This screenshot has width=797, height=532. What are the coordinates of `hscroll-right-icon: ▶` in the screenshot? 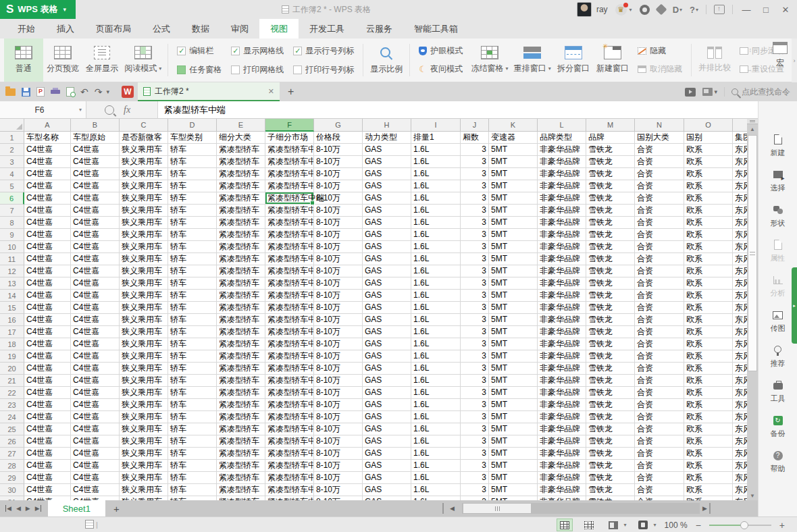 It's located at (705, 508).